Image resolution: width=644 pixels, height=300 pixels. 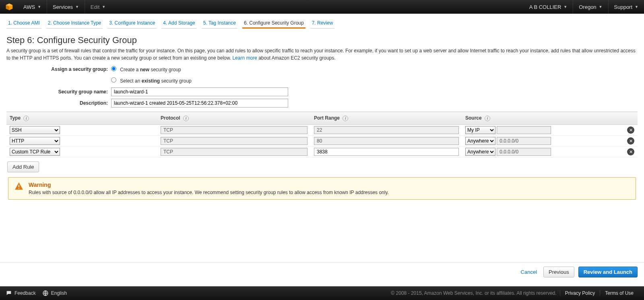 I want to click on security-rules-table: Type i Protocol i Port Range i Source i …, so click(x=322, y=134).